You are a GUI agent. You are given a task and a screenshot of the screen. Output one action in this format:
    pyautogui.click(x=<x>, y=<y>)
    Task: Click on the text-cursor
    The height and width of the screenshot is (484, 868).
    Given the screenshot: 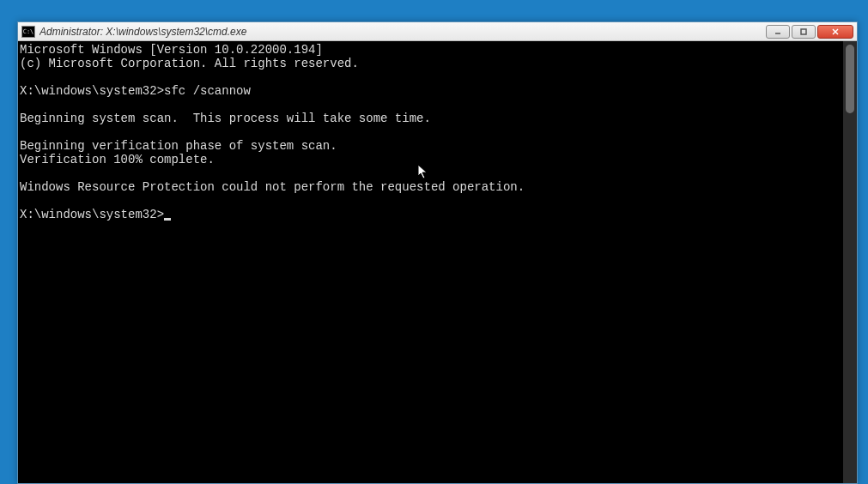 What is the action you would take?
    pyautogui.click(x=167, y=220)
    